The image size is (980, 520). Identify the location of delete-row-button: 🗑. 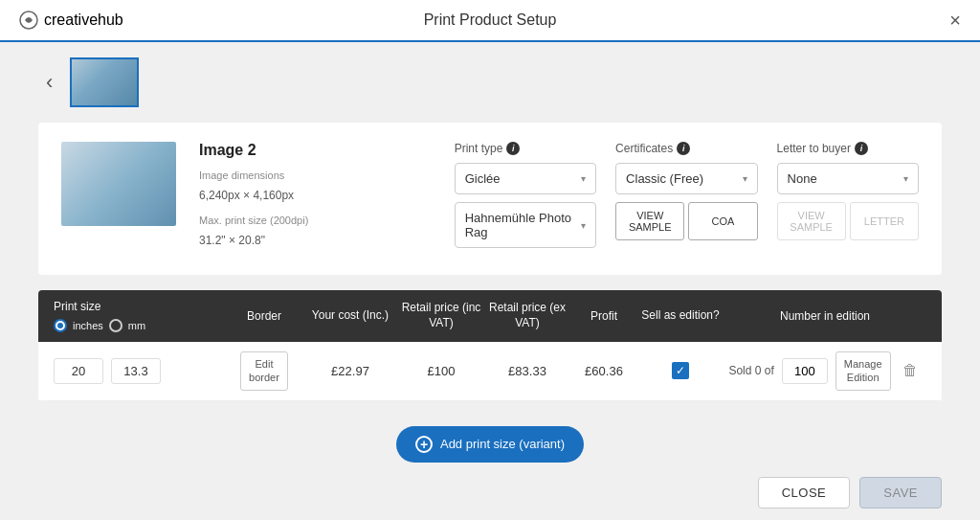
(910, 371).